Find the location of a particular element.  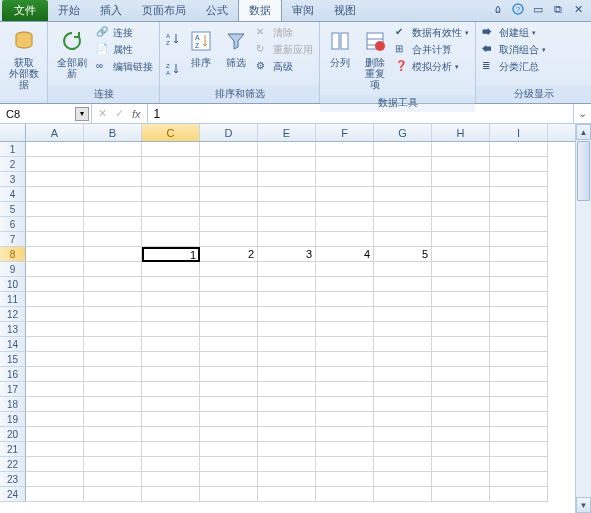

cell-I8 is located at coordinates (519, 254).